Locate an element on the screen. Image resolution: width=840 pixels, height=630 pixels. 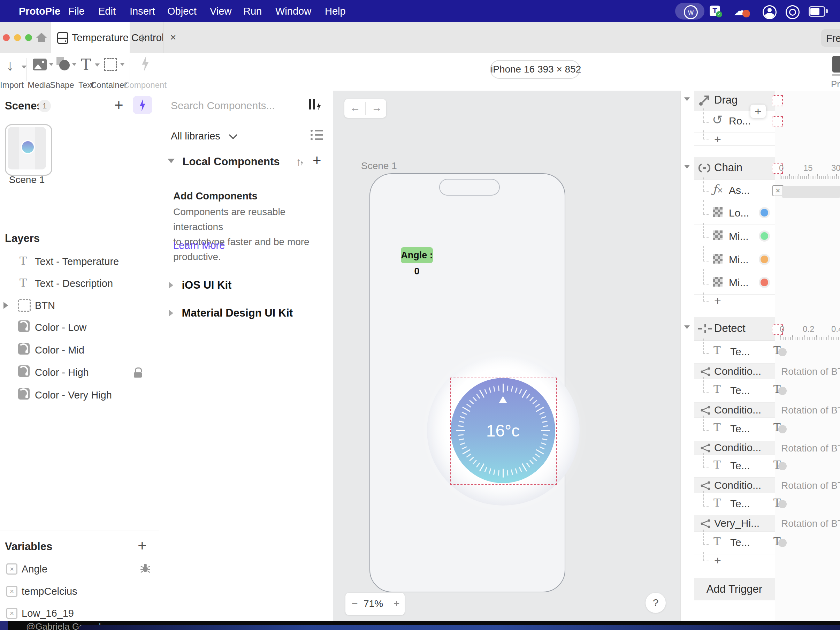
collapse-detect-icon is located at coordinates (687, 327).